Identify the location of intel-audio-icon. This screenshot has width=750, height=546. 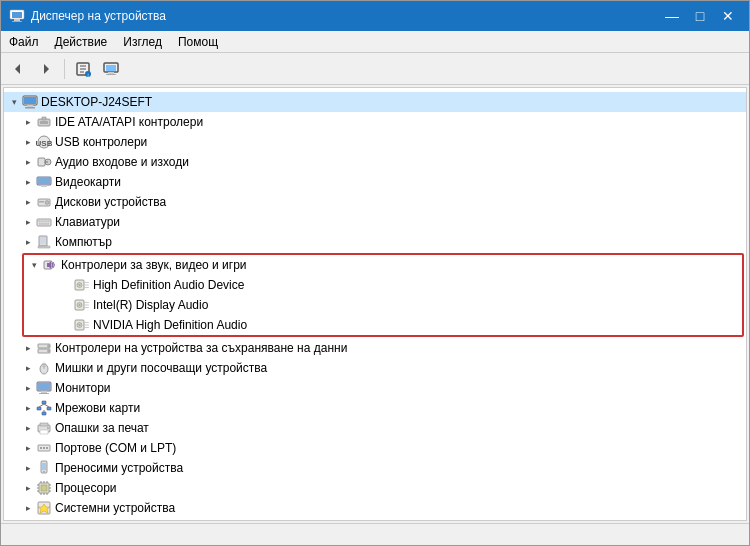
(82, 305).